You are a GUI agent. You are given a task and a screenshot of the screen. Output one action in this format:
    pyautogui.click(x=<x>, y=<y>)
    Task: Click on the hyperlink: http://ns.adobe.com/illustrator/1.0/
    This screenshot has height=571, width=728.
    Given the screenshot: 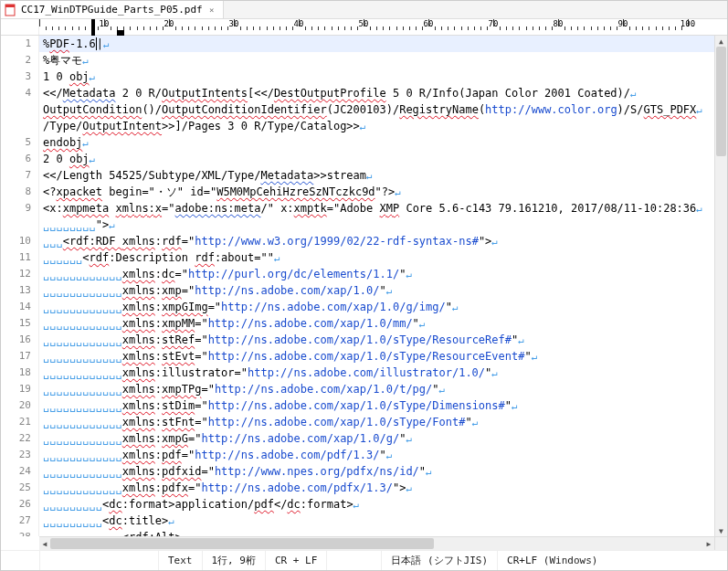 What is the action you would take?
    pyautogui.click(x=366, y=373)
    